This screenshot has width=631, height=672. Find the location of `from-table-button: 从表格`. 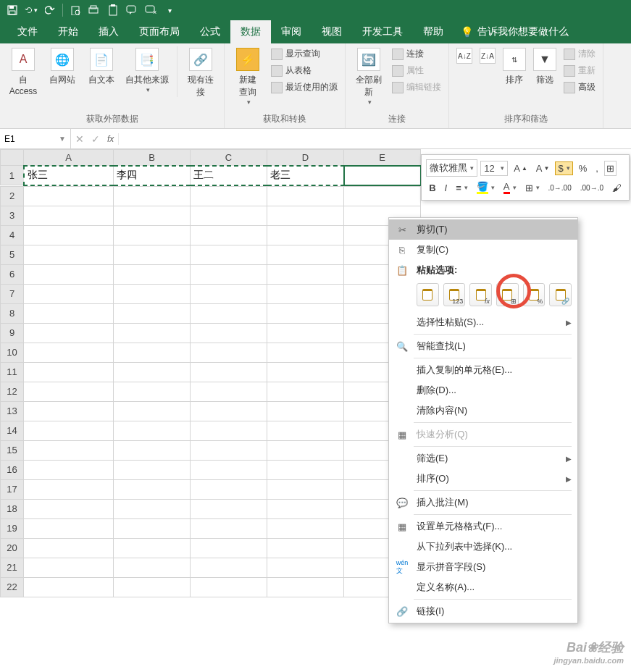

from-table-button: 从表格 is located at coordinates (304, 71).